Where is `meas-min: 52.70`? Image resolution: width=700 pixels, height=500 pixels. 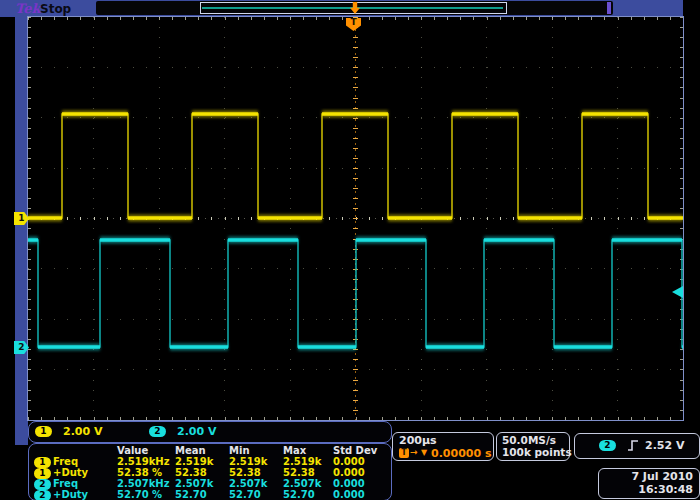
meas-min: 52.70 is located at coordinates (245, 494).